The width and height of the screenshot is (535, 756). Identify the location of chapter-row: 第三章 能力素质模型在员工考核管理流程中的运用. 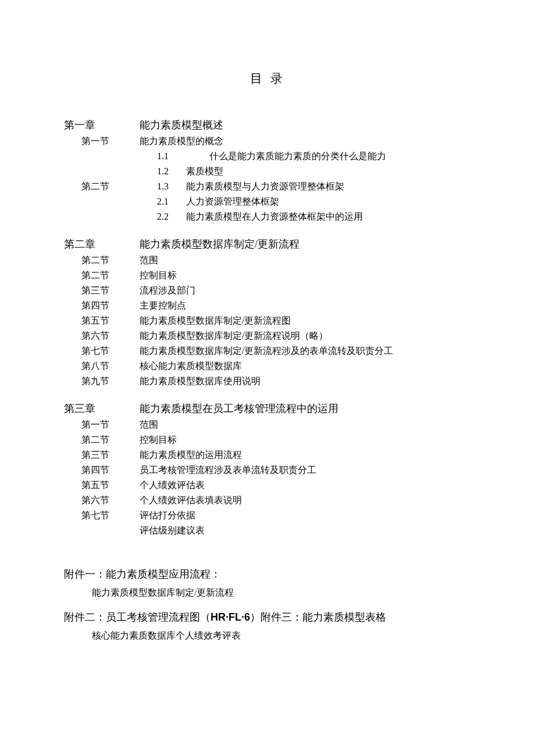
(268, 409).